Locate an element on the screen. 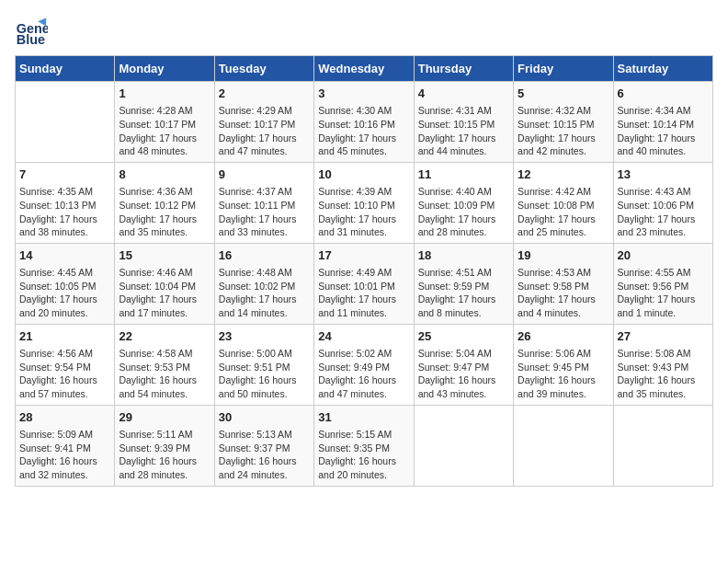 This screenshot has width=728, height=563. day-info: and 8 minutes. is located at coordinates (463, 313).